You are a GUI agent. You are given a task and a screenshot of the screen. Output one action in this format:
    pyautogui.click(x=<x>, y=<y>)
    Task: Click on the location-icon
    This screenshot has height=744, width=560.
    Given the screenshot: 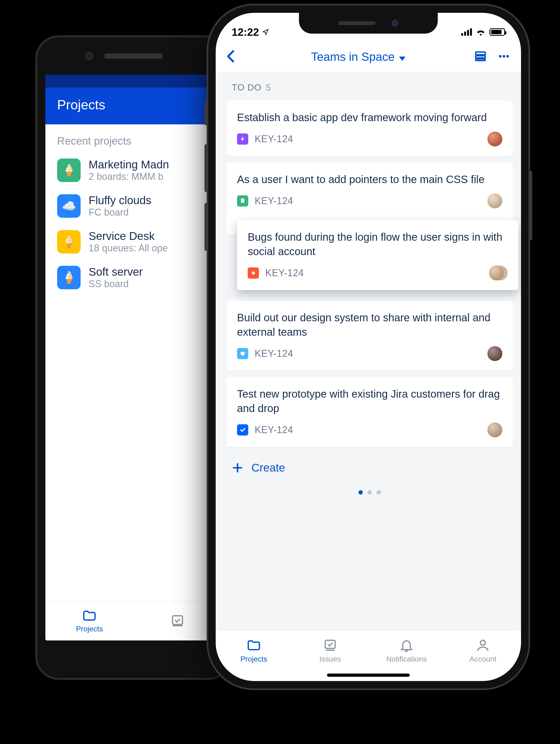 What is the action you would take?
    pyautogui.click(x=266, y=32)
    